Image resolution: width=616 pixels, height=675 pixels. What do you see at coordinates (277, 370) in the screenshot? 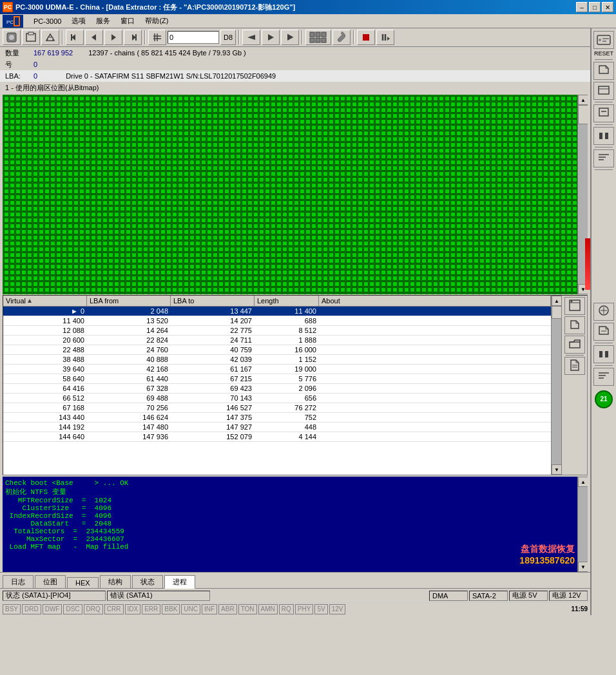
I see `table-row: 39 64042 16861 16719 000` at bounding box center [277, 370].